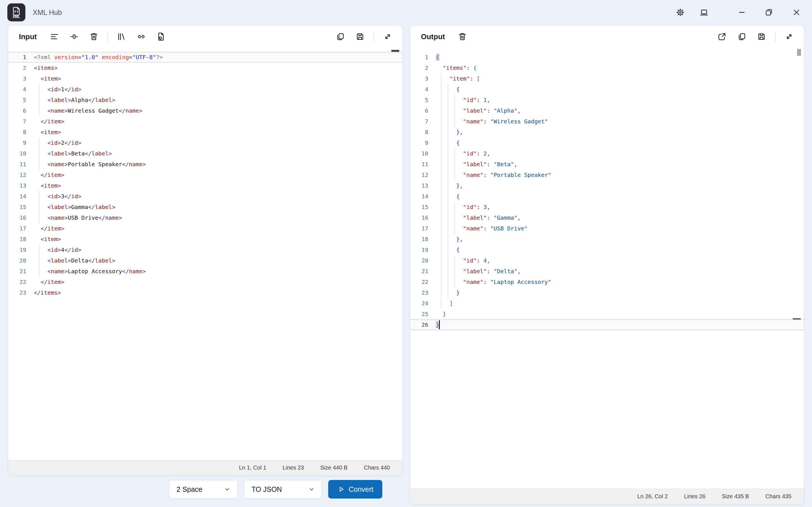 This screenshot has width=812, height=507. I want to click on code-line: 16 <name>USB Drive</name>, so click(205, 218).